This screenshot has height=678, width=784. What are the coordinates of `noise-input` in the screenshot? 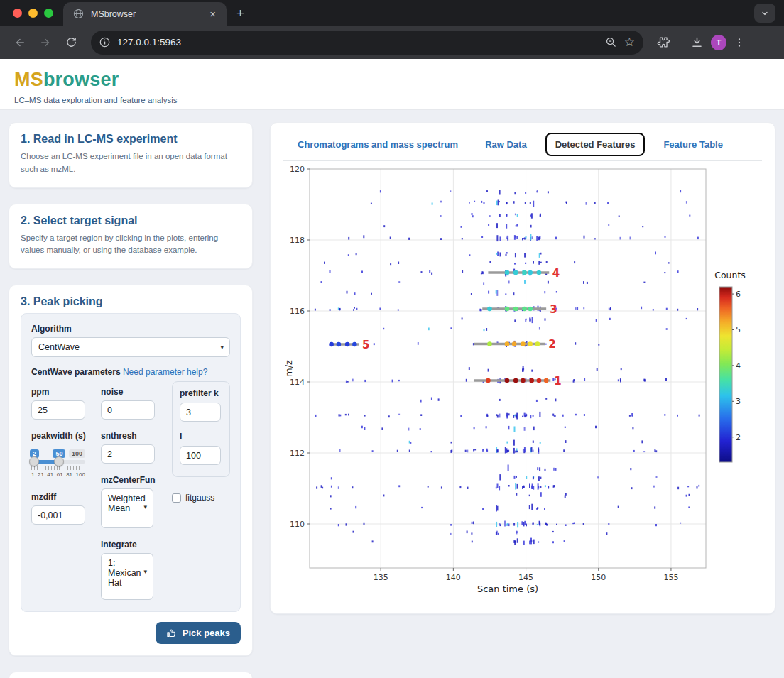 It's located at (128, 410).